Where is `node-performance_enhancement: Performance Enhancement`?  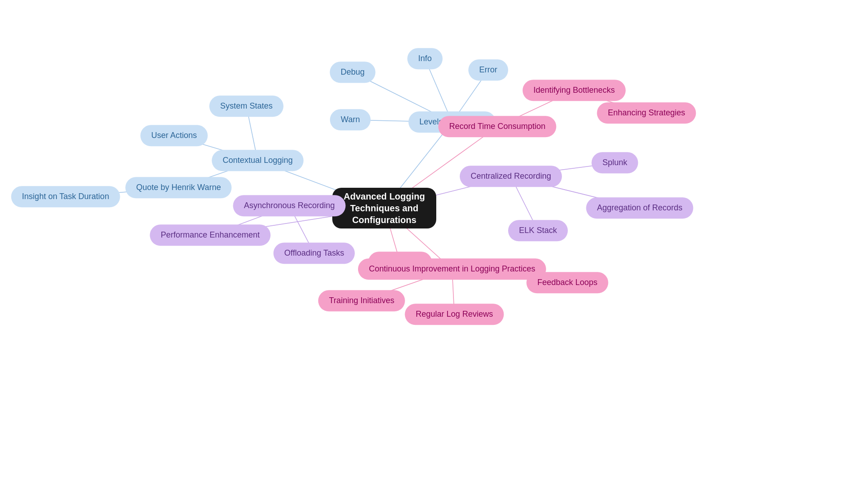
node-performance_enhancement: Performance Enhancement is located at coordinates (210, 235).